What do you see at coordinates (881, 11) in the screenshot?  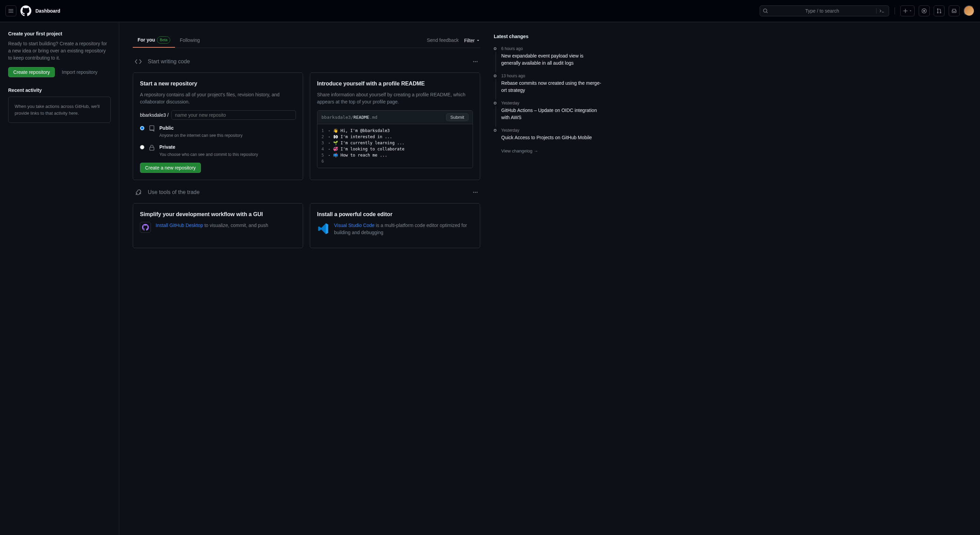 I see `command-palette-icon` at bounding box center [881, 11].